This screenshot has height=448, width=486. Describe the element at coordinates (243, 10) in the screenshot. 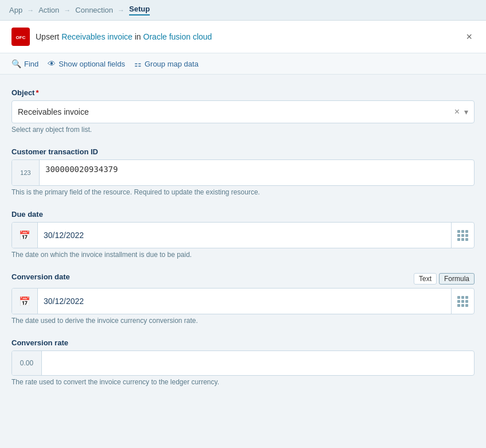

I see `top-nav: App → Action → Connection → Setup` at that location.